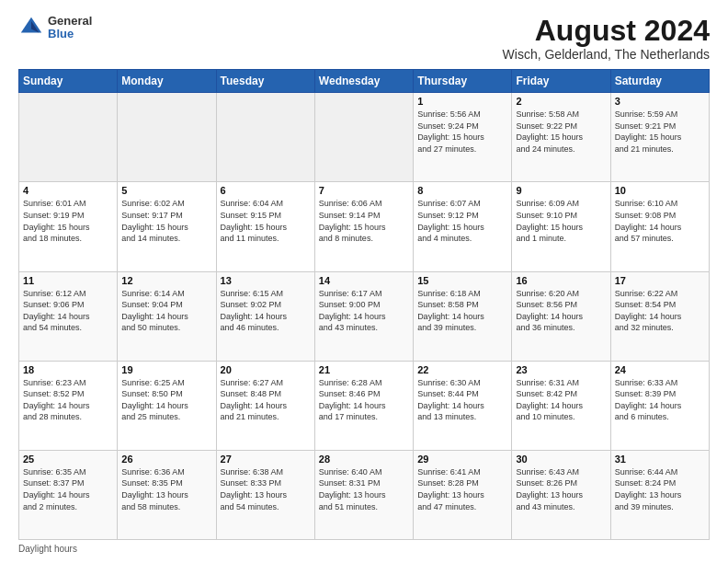 The width and height of the screenshot is (728, 563). I want to click on day-number: 4, so click(68, 190).